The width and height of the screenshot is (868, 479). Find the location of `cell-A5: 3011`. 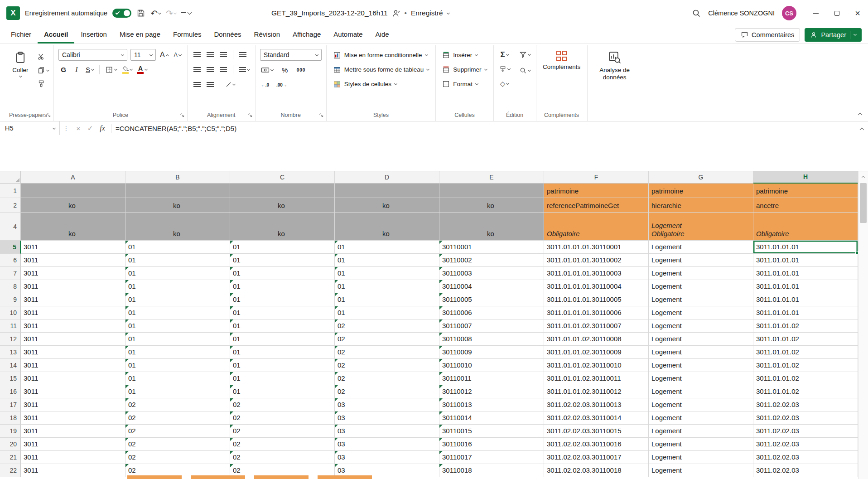

cell-A5: 3011 is located at coordinates (73, 247).